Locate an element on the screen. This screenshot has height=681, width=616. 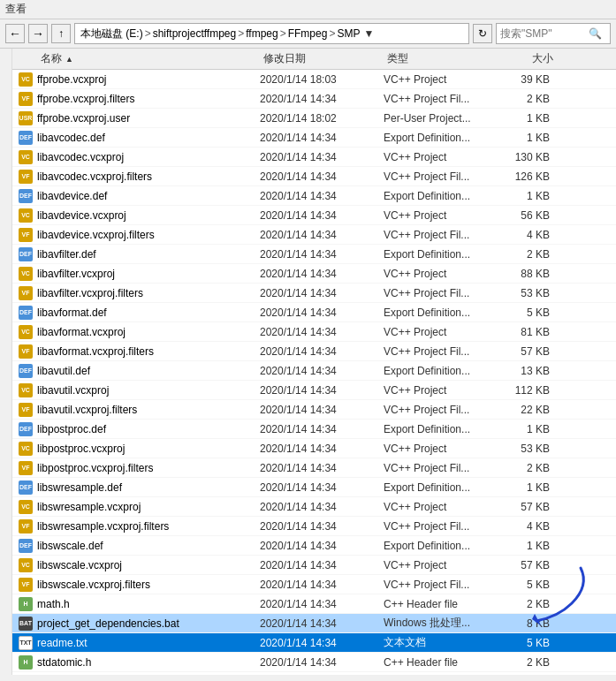
file-size: 5 KB is located at coordinates (526, 313).